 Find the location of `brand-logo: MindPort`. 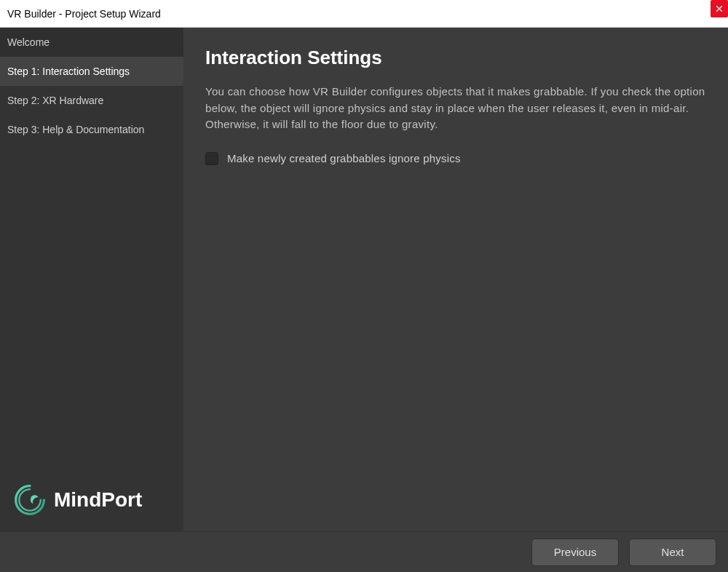

brand-logo: MindPort is located at coordinates (92, 500).